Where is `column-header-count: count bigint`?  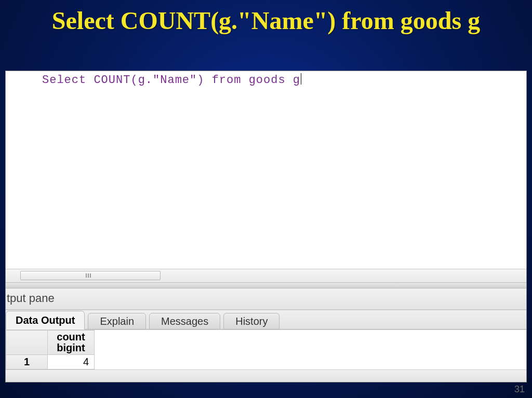
column-header-count: count bigint is located at coordinates (71, 342).